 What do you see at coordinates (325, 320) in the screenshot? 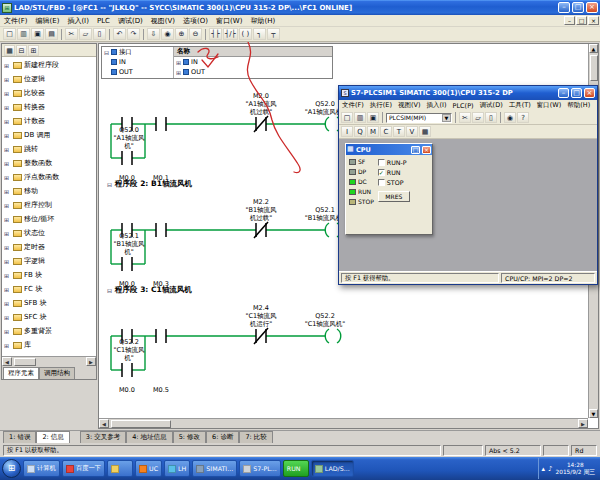
I see `coil-label: Q52.2"C1轴流风机"` at bounding box center [325, 320].